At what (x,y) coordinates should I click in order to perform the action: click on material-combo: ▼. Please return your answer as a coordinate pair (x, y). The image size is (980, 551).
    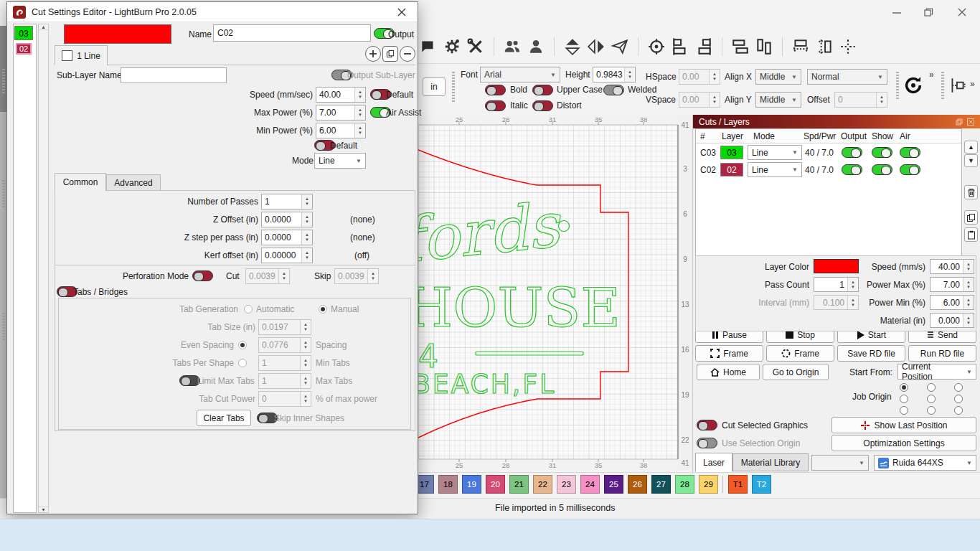
    Looking at the image, I should click on (840, 463).